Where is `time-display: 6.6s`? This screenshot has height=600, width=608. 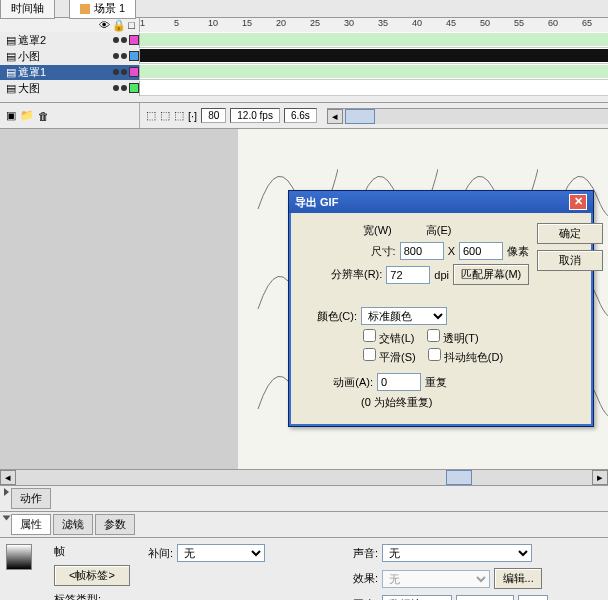
time-display: 6.6s is located at coordinates (300, 116).